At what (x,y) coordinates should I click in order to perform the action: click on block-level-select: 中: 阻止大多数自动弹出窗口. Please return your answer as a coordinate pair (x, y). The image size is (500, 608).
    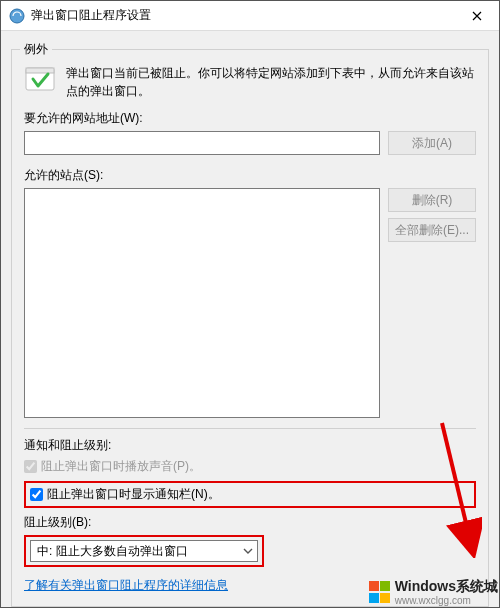
    Looking at the image, I should click on (144, 551).